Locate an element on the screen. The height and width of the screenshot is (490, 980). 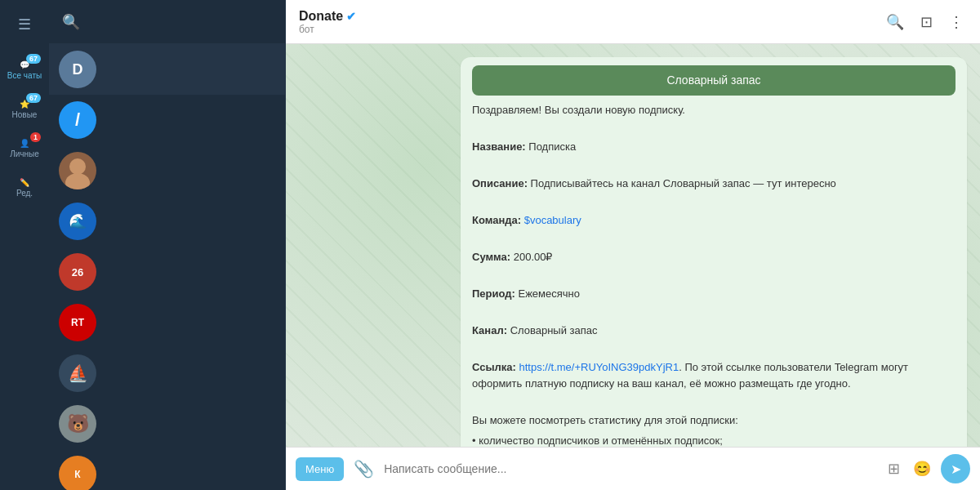
list-item: RT is located at coordinates (167, 323).